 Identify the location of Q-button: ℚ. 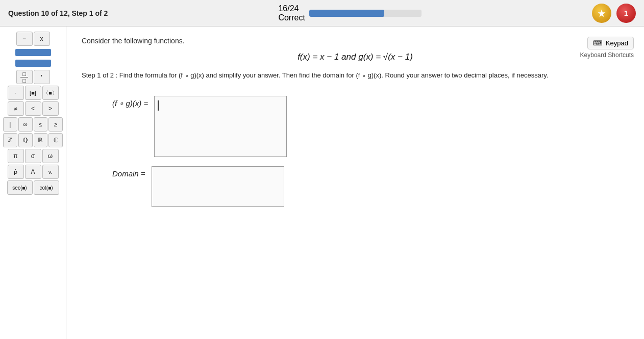
(26, 140).